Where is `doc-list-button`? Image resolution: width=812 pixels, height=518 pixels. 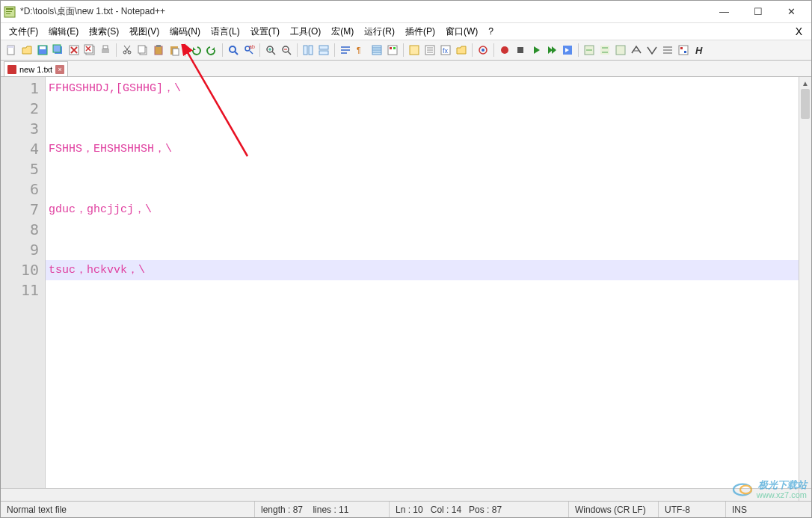 doc-list-button is located at coordinates (430, 50).